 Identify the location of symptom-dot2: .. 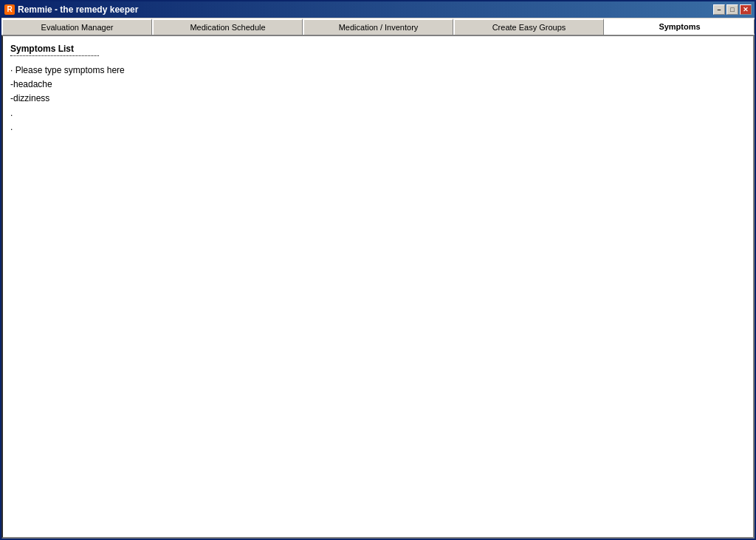
(378, 127).